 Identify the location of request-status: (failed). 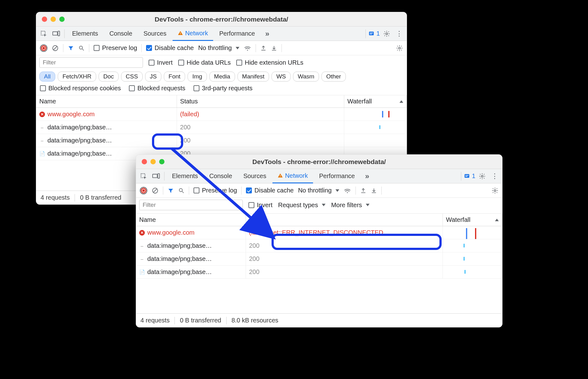
(261, 114).